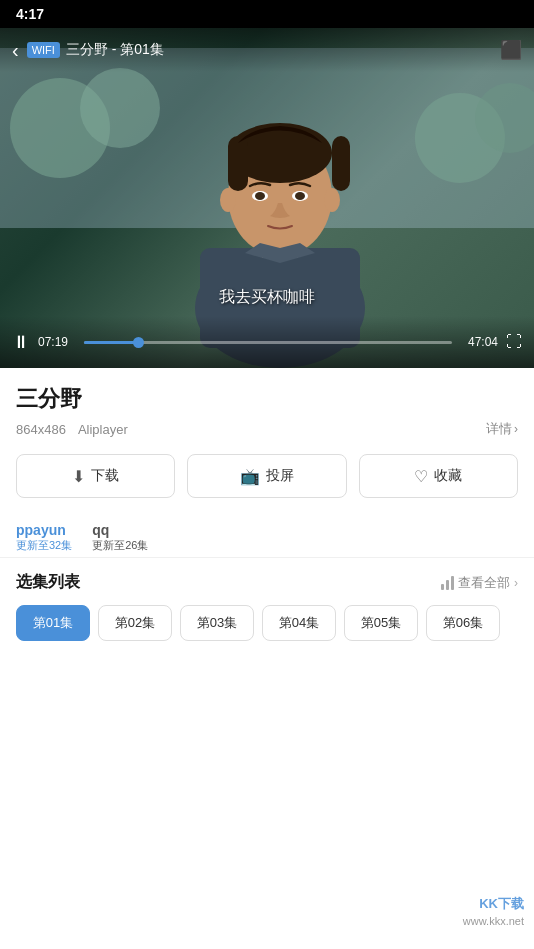 This screenshot has width=534, height=949. Describe the element at coordinates (494, 922) in the screenshot. I see `watermark-line2: www.kkx.net` at that location.